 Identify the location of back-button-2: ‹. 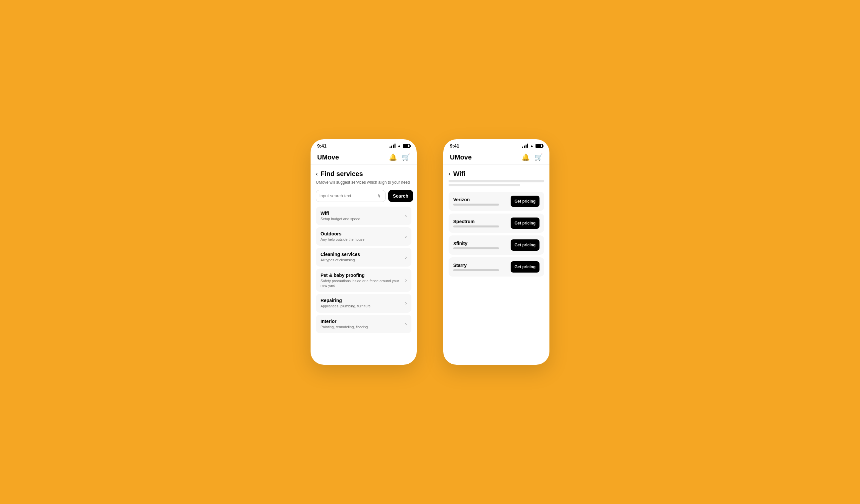
(449, 174).